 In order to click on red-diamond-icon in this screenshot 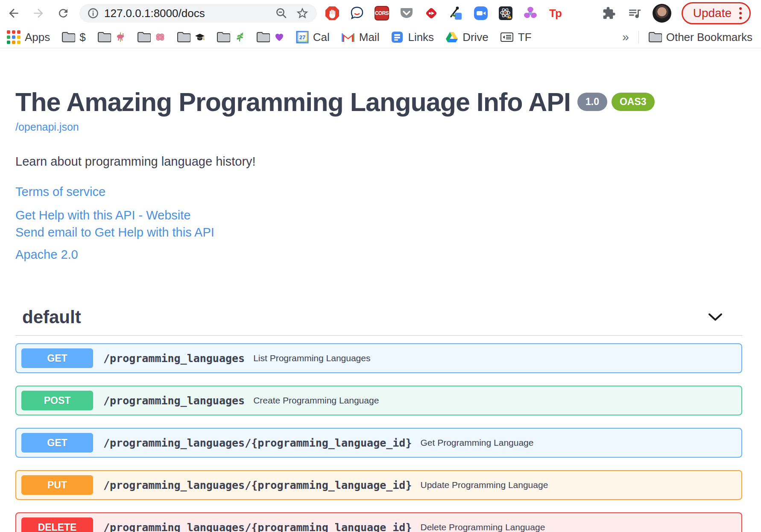, I will do `click(431, 13)`.